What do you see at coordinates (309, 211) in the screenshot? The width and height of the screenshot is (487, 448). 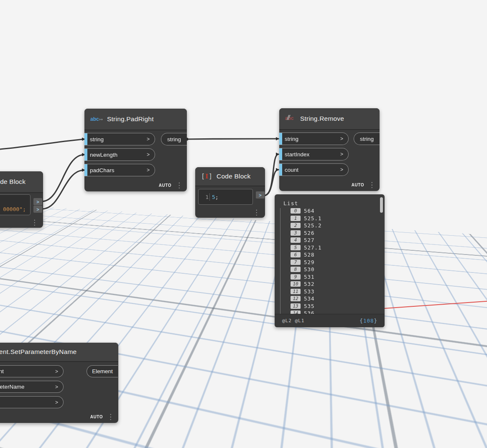 I see `list-item-value: 564` at bounding box center [309, 211].